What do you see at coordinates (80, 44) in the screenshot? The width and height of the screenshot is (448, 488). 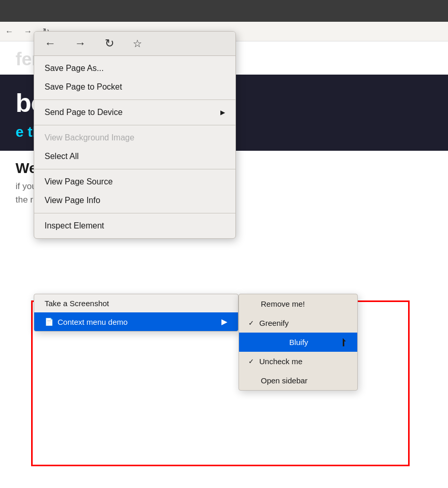 I see `forward-icon: →` at bounding box center [80, 44].